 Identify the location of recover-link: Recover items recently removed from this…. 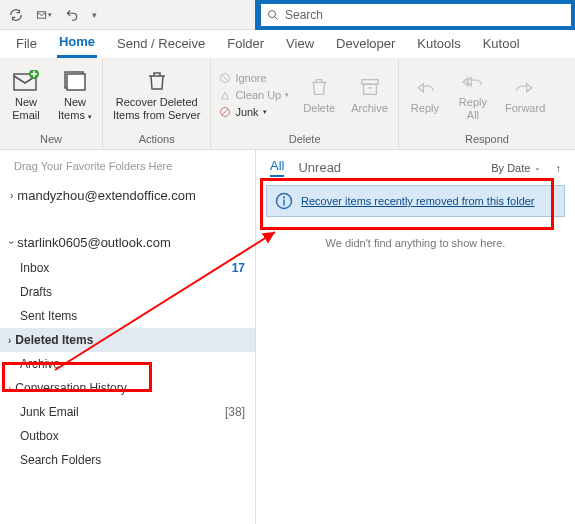
(418, 201).